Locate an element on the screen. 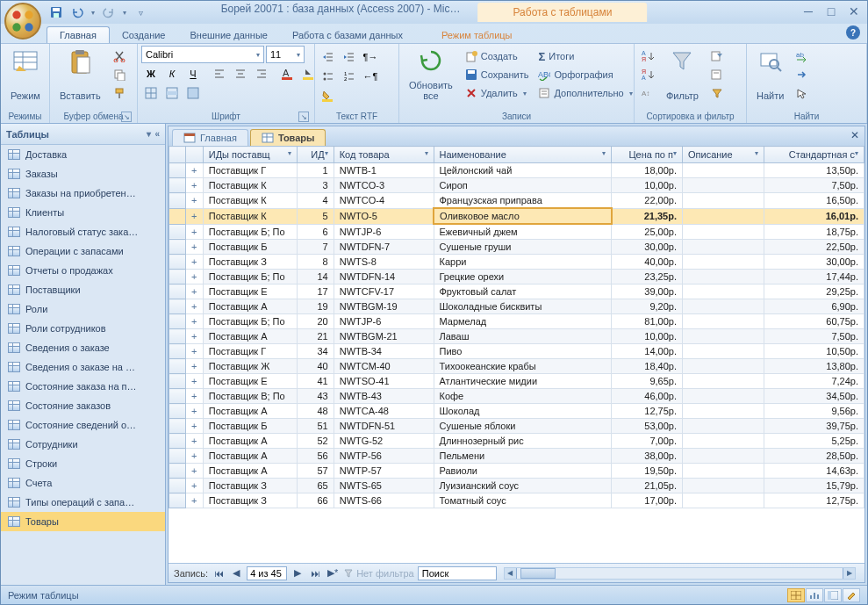 The image size is (868, 605). nav-table-item: Поставщики is located at coordinates (82, 290).